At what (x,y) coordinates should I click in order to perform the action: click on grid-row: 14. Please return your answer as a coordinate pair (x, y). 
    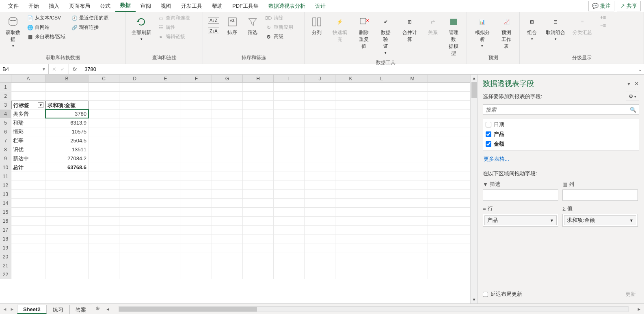
    Looking at the image, I should click on (235, 203).